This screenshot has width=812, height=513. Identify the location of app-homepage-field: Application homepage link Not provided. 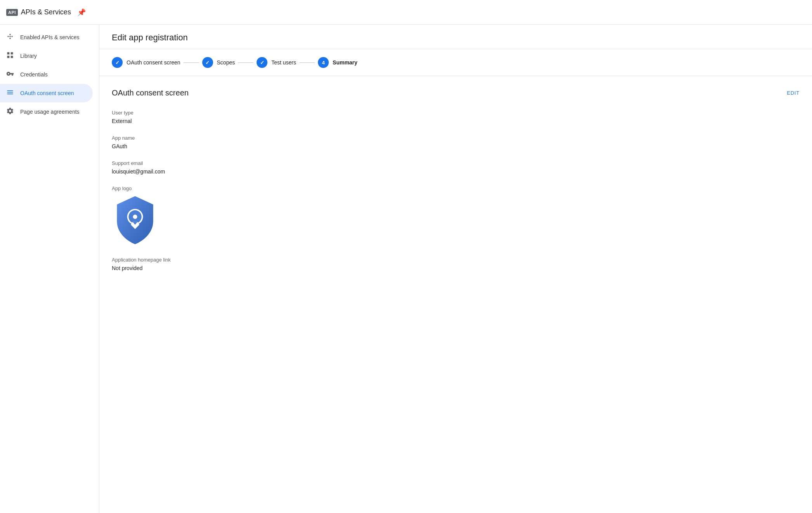
(456, 264).